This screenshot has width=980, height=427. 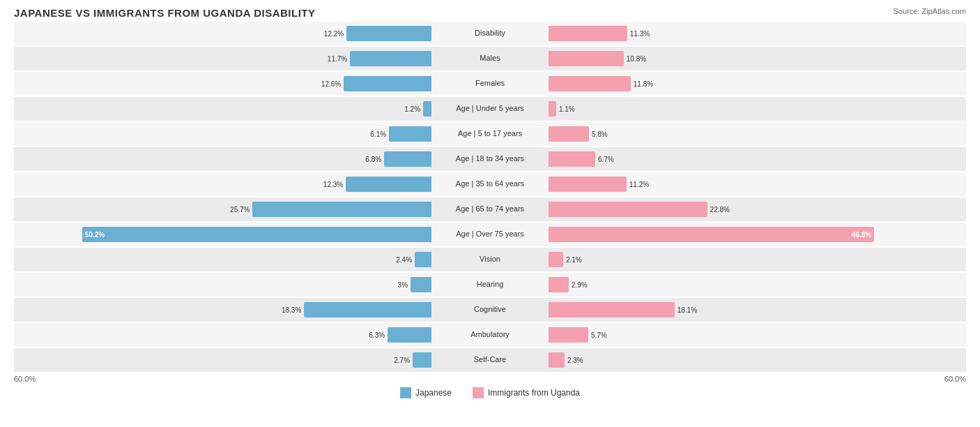 I want to click on bar-row: 2.4% Vision 2.1%, so click(x=490, y=260).